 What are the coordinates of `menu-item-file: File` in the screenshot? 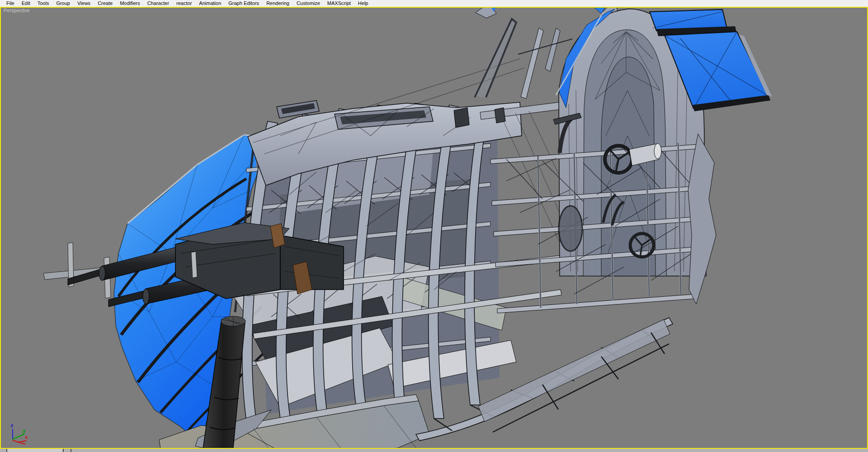 It's located at (10, 4).